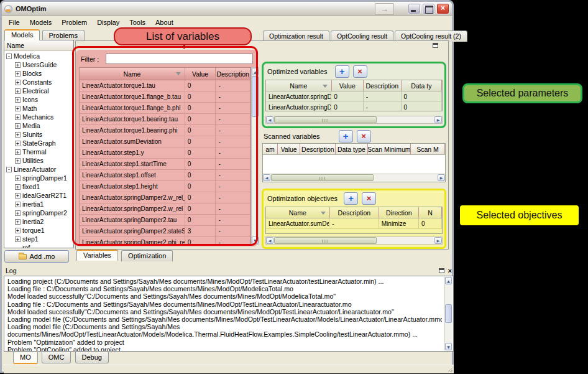 The height and width of the screenshot is (374, 588). I want to click on tree-item: + Mechanics, so click(39, 117).